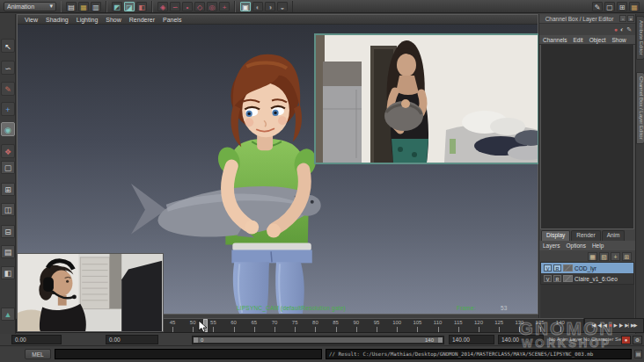 This screenshot has width=644, height=362. What do you see at coordinates (163, 7) in the screenshot?
I see `snap-grid-icon: ◈` at bounding box center [163, 7].